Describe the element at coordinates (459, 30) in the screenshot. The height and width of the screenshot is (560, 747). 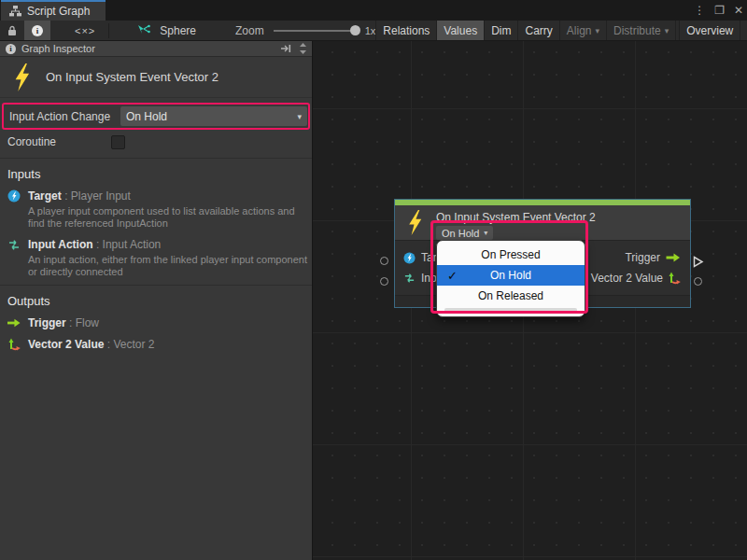
I see `values-button: Values` at that location.